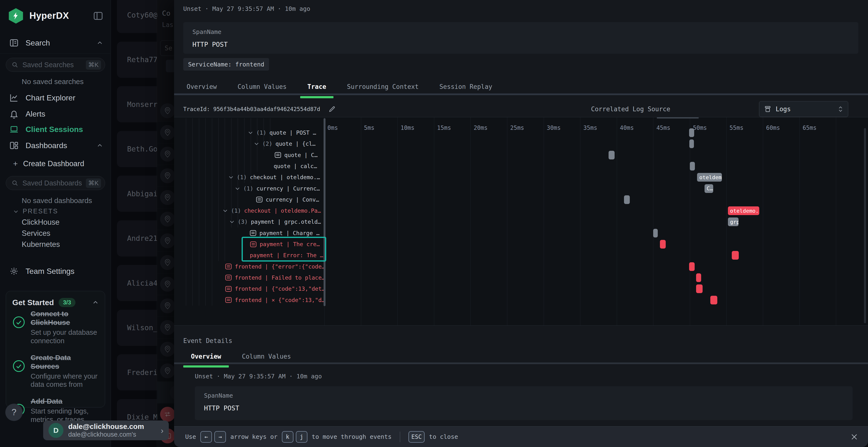  What do you see at coordinates (317, 87) in the screenshot?
I see `tab-trace: Trace` at bounding box center [317, 87].